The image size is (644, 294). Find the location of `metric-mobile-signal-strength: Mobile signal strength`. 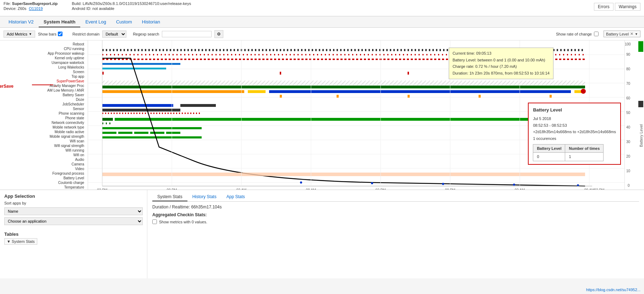

metric-mobile-signal-strength: Mobile signal strength is located at coordinates (44, 136).